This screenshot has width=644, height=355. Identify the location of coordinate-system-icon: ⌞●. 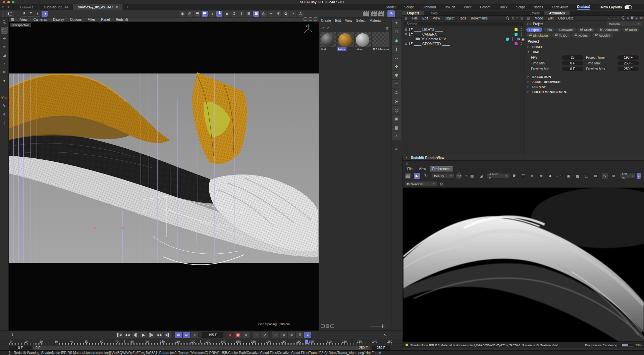
(45, 14).